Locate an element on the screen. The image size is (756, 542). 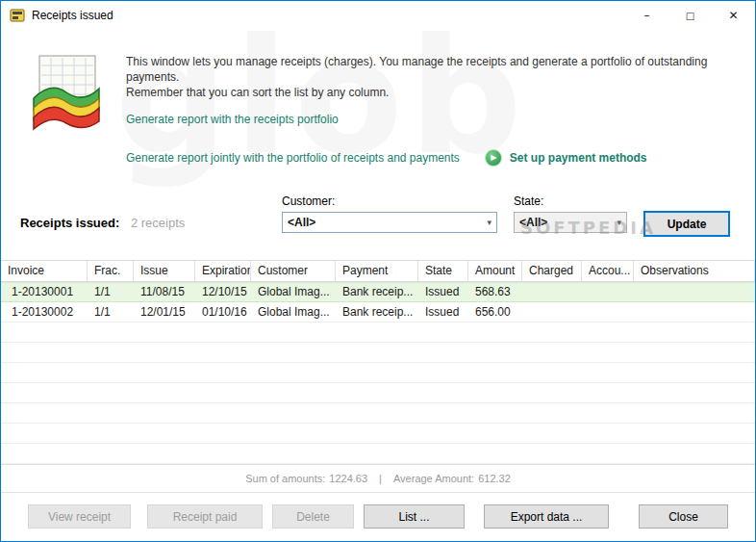
setup-payment-methods-link: Set up payment methods is located at coordinates (579, 158).